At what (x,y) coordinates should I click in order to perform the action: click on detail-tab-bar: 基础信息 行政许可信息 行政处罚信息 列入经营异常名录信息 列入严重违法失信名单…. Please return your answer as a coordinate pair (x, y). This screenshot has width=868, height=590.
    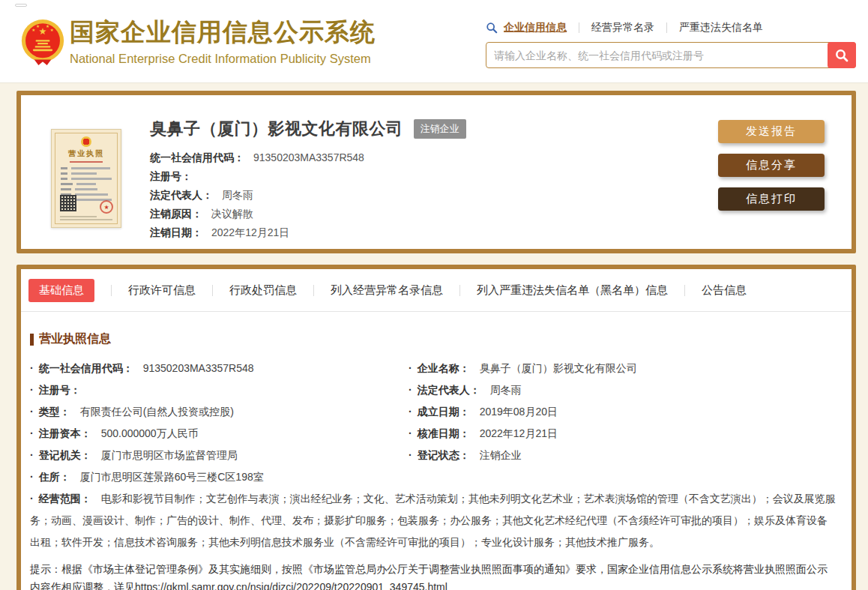
    Looking at the image, I should click on (436, 291).